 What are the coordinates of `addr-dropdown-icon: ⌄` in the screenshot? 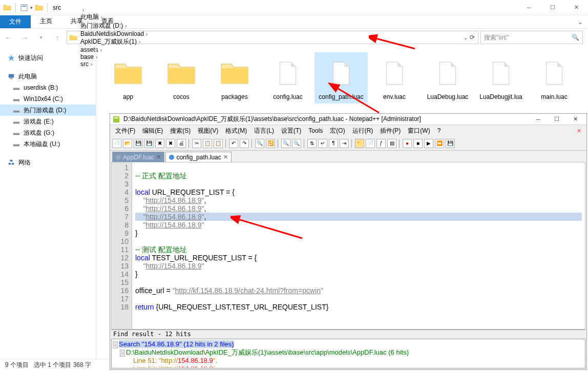 It's located at (466, 38).